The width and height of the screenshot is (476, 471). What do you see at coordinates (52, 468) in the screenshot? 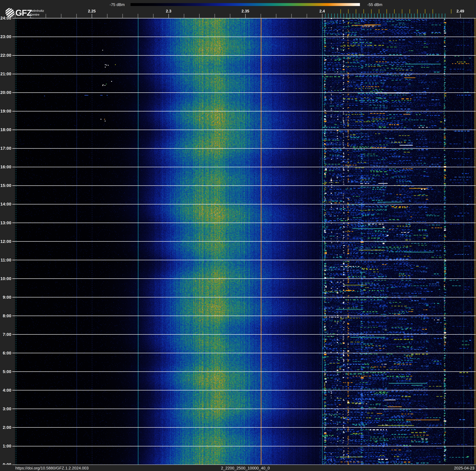
I see `doi-link: https://doi.org/10.5880/GFZ.1.2.2024.003` at bounding box center [52, 468].